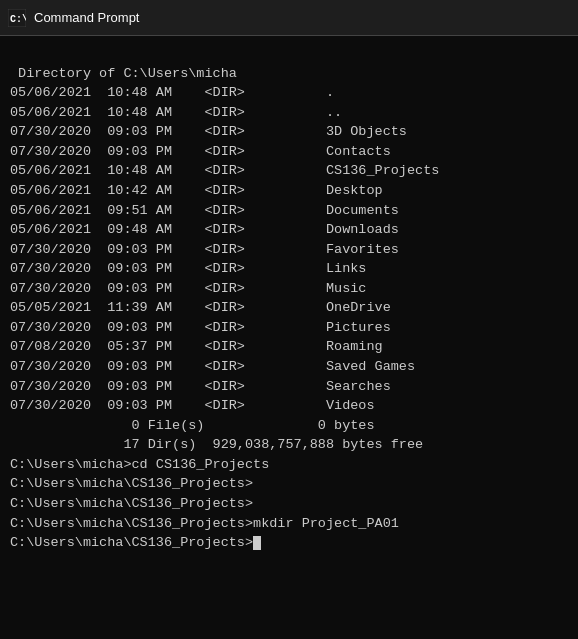  Describe the element at coordinates (289, 191) in the screenshot. I see `terminal-line: 05/06/2021 10:42 AM <DIR> Desktop` at that location.